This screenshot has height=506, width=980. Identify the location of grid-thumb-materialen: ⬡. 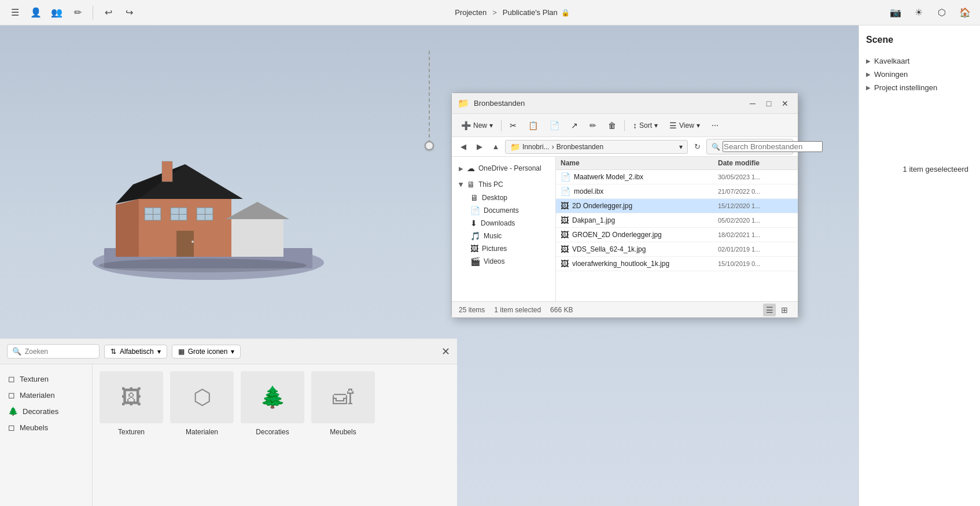
(202, 397).